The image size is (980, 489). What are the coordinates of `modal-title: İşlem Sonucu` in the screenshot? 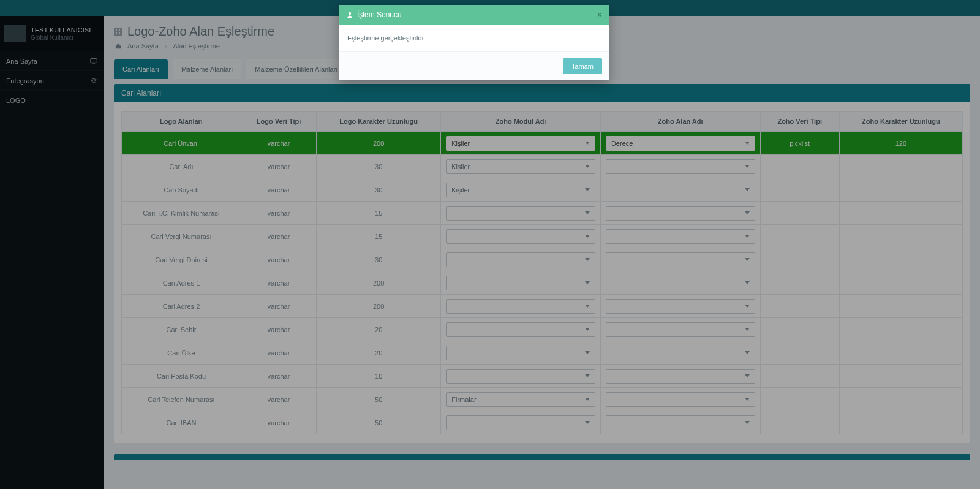 It's located at (380, 15).